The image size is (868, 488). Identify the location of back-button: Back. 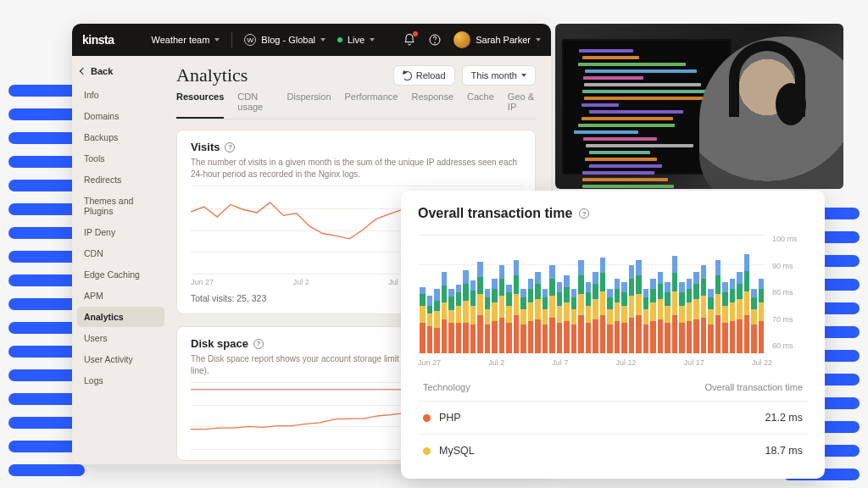
(120, 71).